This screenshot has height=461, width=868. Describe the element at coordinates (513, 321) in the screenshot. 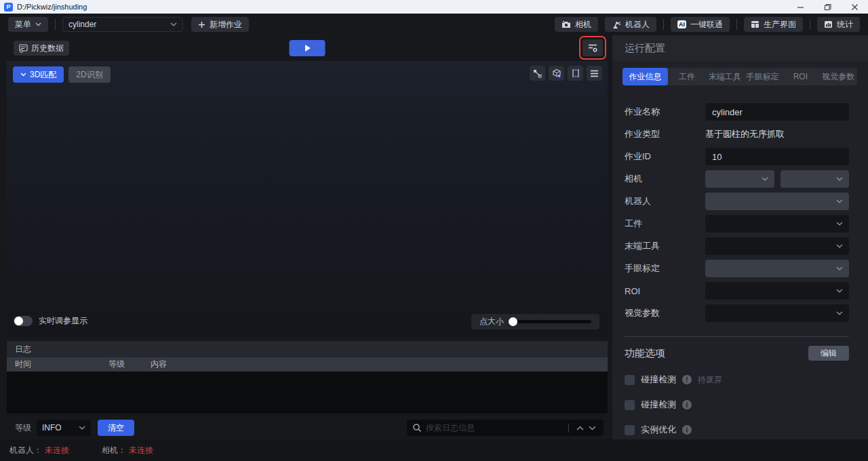

I see `slider-thumb` at that location.